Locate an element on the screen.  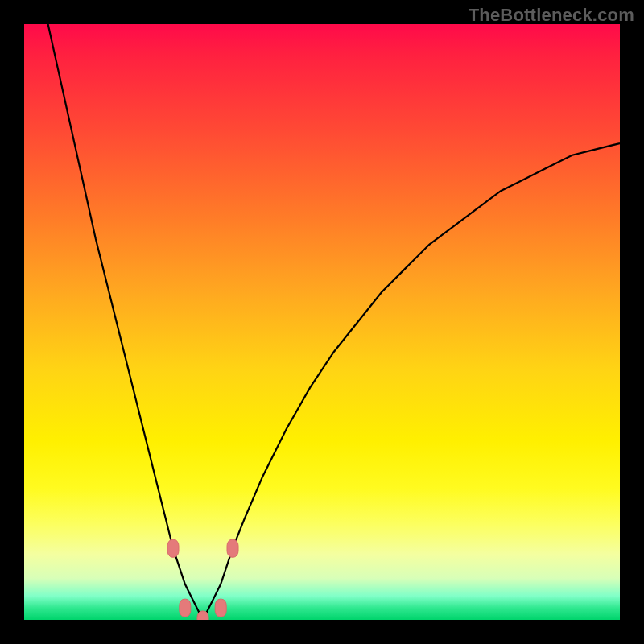
trough-markers is located at coordinates (203, 580).